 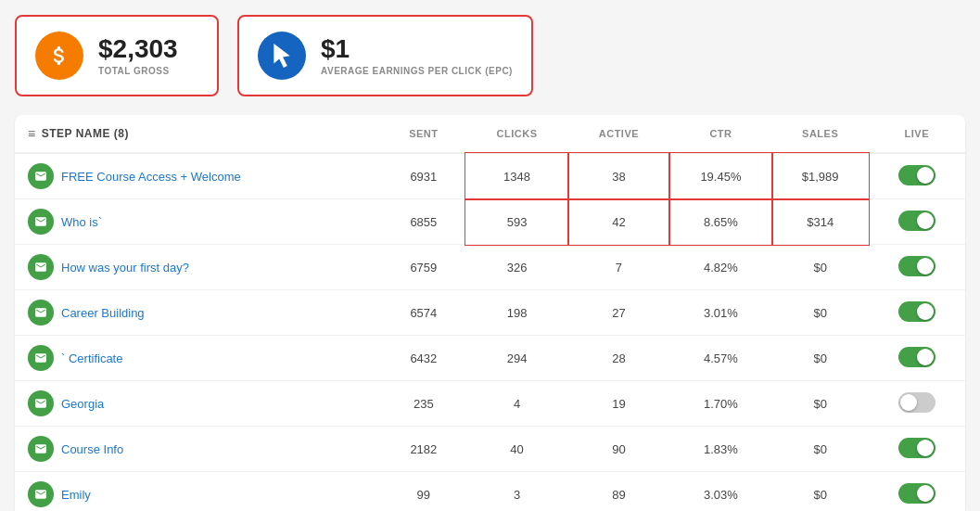 What do you see at coordinates (619, 223) in the screenshot?
I see `active-cell: 42` at bounding box center [619, 223].